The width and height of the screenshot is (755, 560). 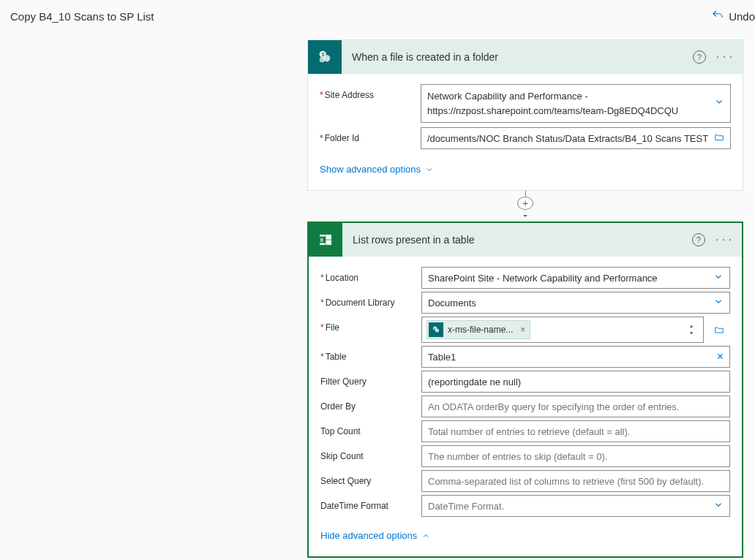 I want to click on trigger-body: *Site Address Network Capability and Per…, so click(x=525, y=132).